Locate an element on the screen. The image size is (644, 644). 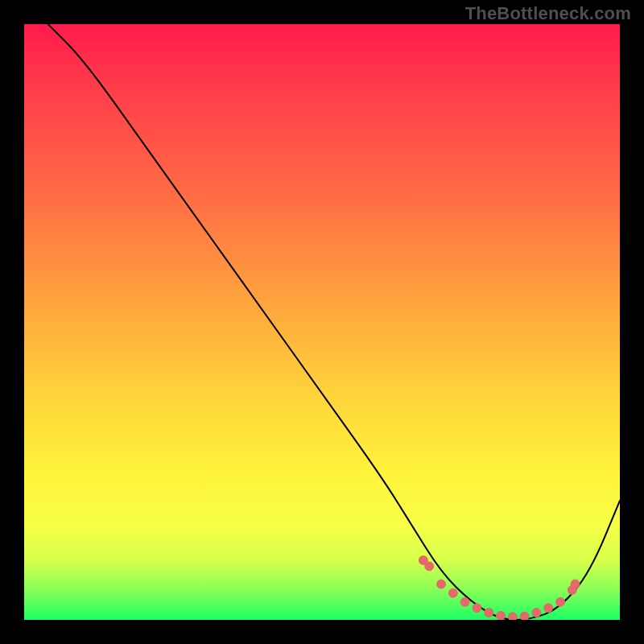
watermark-text: TheBottleneck.com is located at coordinates (548, 14).